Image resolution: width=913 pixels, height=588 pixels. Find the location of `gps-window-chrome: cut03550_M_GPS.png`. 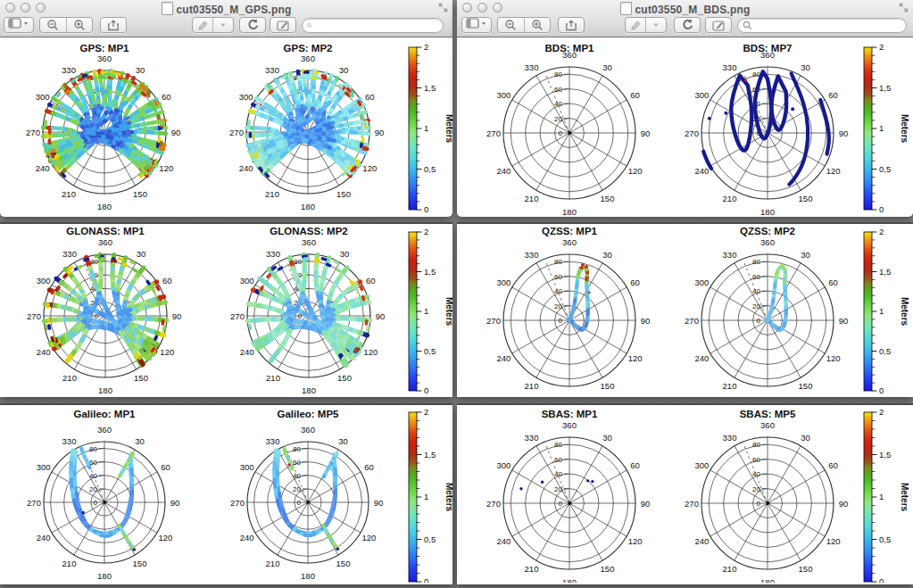

gps-window-chrome: cut03550_M_GPS.png is located at coordinates (227, 19).